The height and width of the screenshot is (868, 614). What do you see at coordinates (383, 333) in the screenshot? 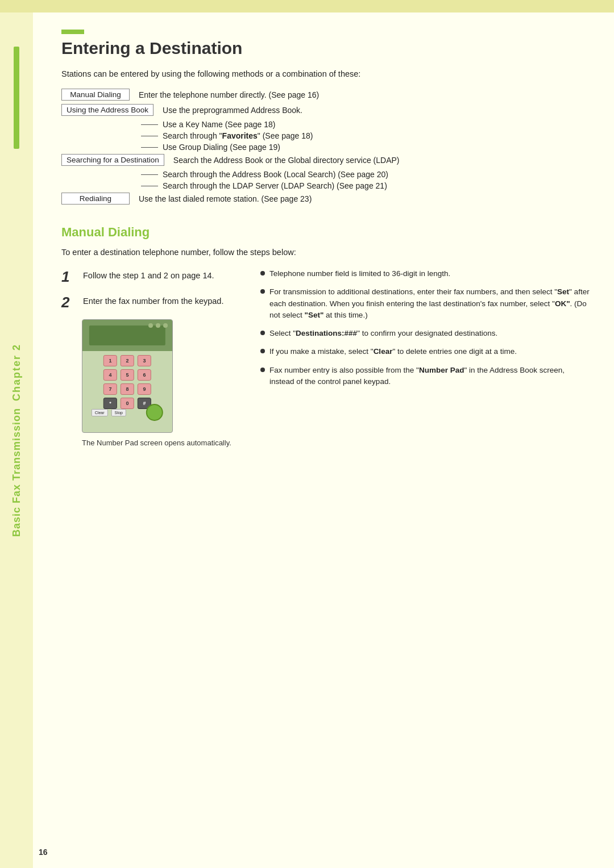
I see `bullet-text-3: Select "Destinations:###" to confirm you…` at bounding box center [383, 333].